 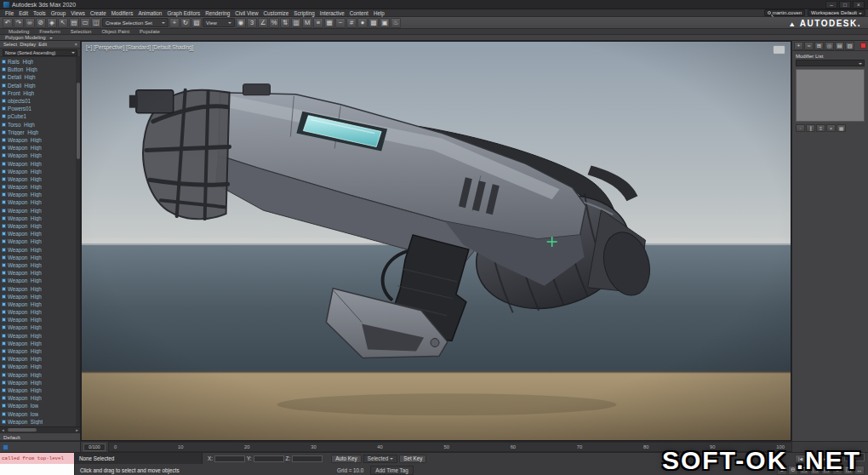 I want to click on menu-item: Create, so click(x=99, y=14).